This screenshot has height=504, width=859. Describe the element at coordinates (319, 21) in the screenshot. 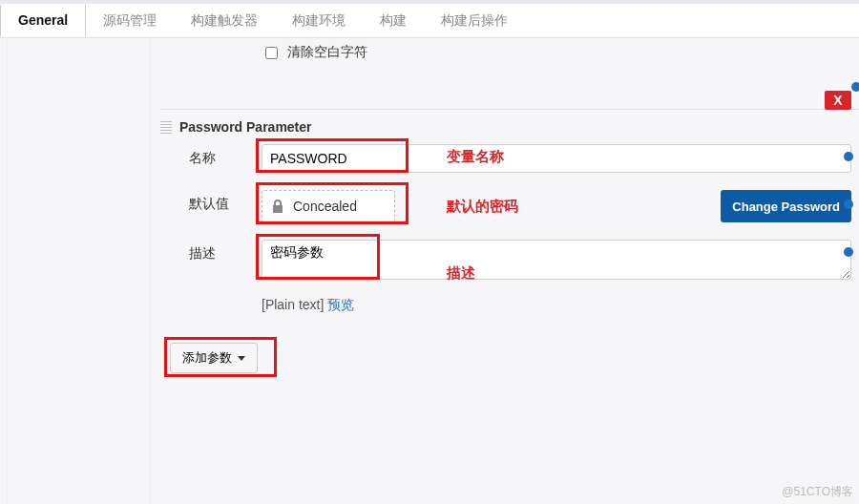

I see `tab-env: 构建环境` at that location.